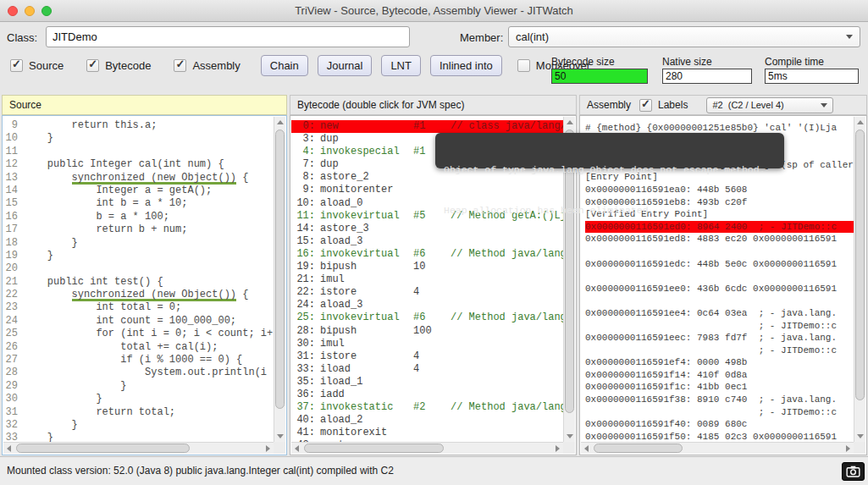 This screenshot has height=485, width=868. I want to click on bytecode-line: 22: istore 4, so click(427, 293).